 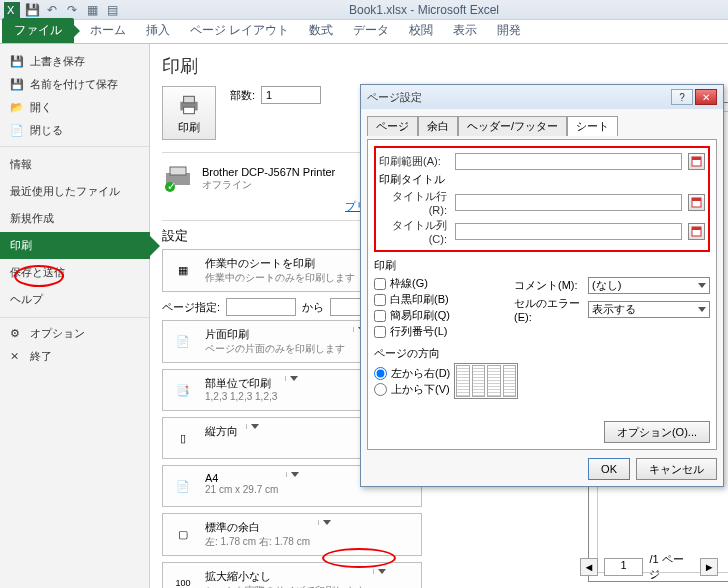 What do you see at coordinates (32, 10) in the screenshot?
I see `save-icon: 💾` at bounding box center [32, 10].